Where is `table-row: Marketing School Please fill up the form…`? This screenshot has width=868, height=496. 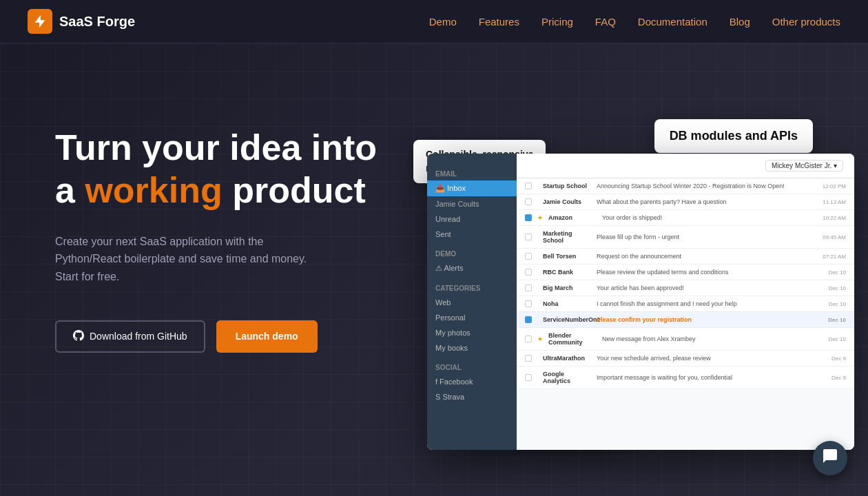
table-row: Marketing School Please fill up the form… is located at coordinates (685, 237).